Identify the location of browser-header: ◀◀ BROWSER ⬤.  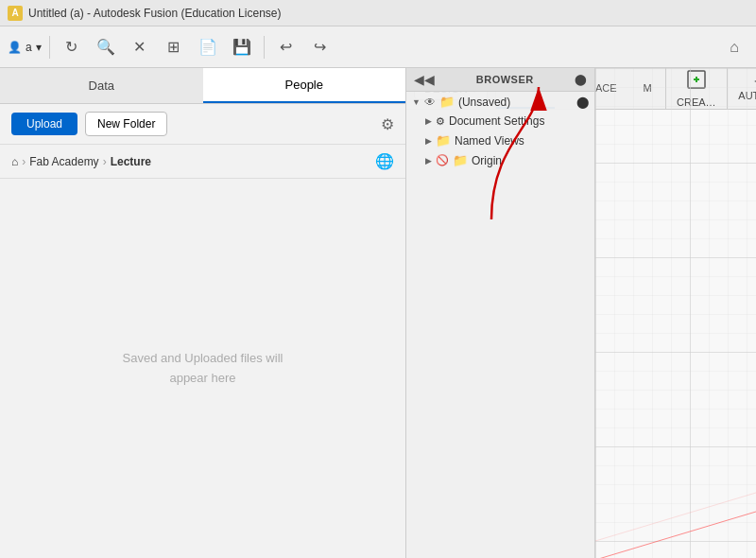
(501, 79).